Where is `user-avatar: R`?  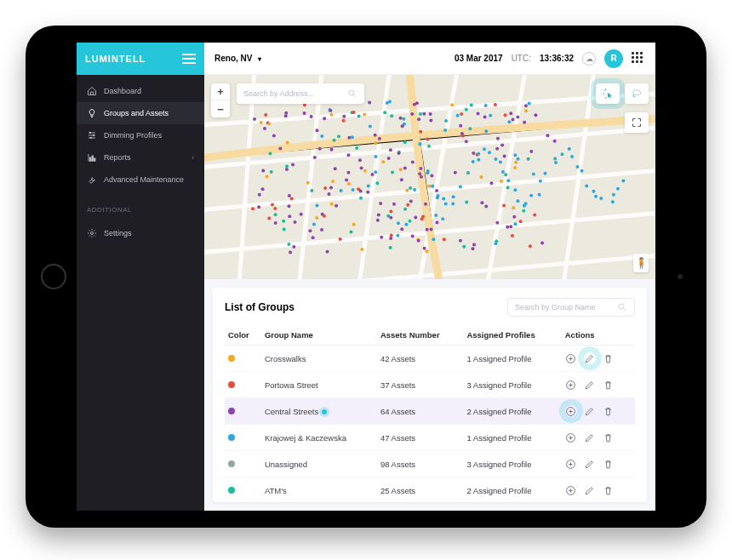
user-avatar: R is located at coordinates (614, 59).